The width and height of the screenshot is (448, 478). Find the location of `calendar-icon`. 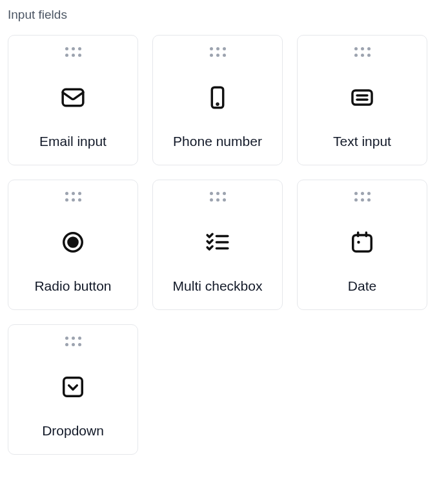

calendar-icon is located at coordinates (362, 242).